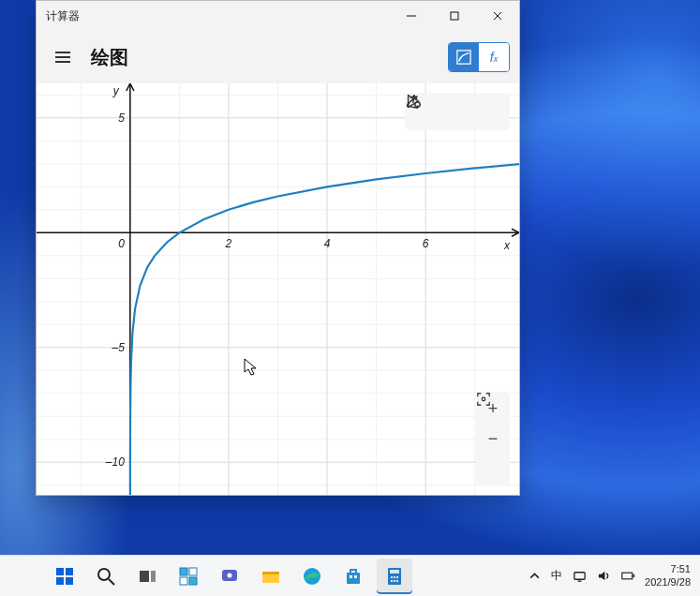 This screenshot has height=596, width=700. I want to click on svg-text: y, so click(116, 91).